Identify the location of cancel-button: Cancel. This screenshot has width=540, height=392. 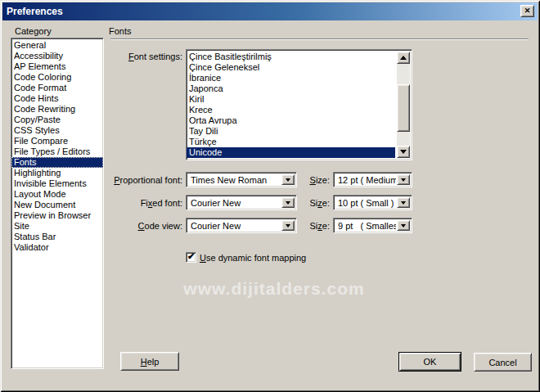
(502, 362).